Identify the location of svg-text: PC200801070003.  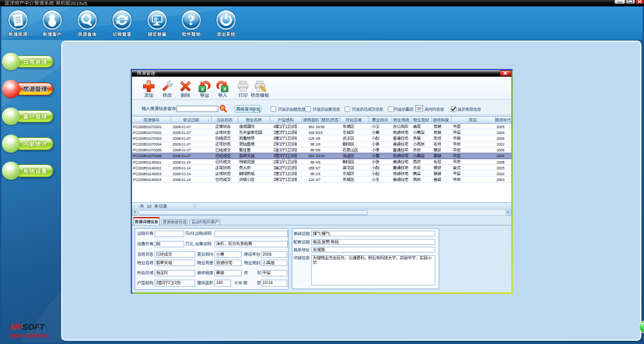
(147, 139).